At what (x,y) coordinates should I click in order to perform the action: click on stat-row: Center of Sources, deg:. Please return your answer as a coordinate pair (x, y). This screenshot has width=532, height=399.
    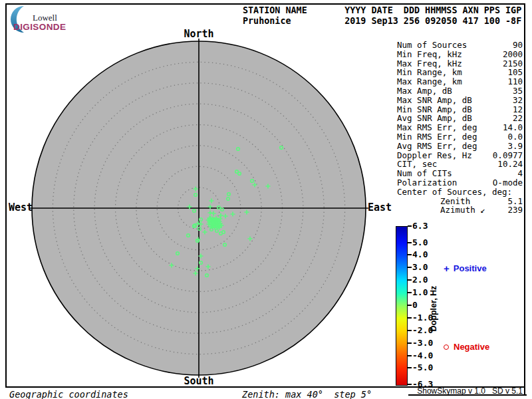
    Looking at the image, I should click on (460, 192).